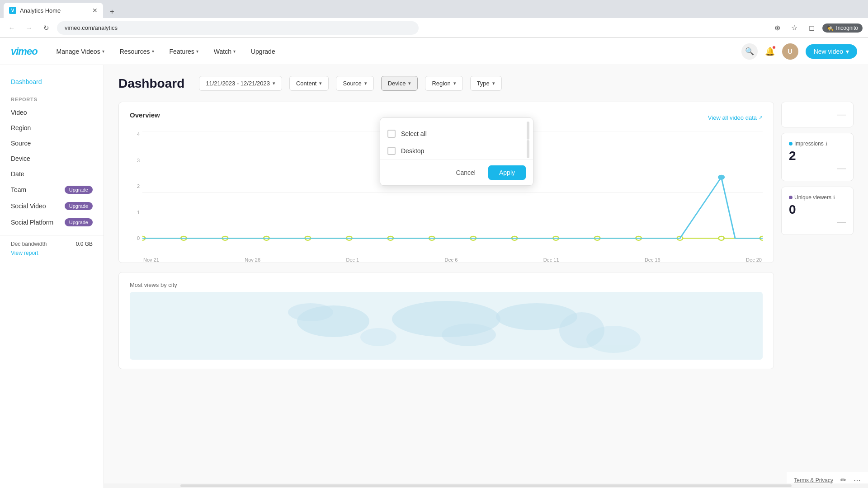 The height and width of the screenshot is (488, 868). What do you see at coordinates (486, 486) in the screenshot?
I see `horizontal-scrollbar` at bounding box center [486, 486].